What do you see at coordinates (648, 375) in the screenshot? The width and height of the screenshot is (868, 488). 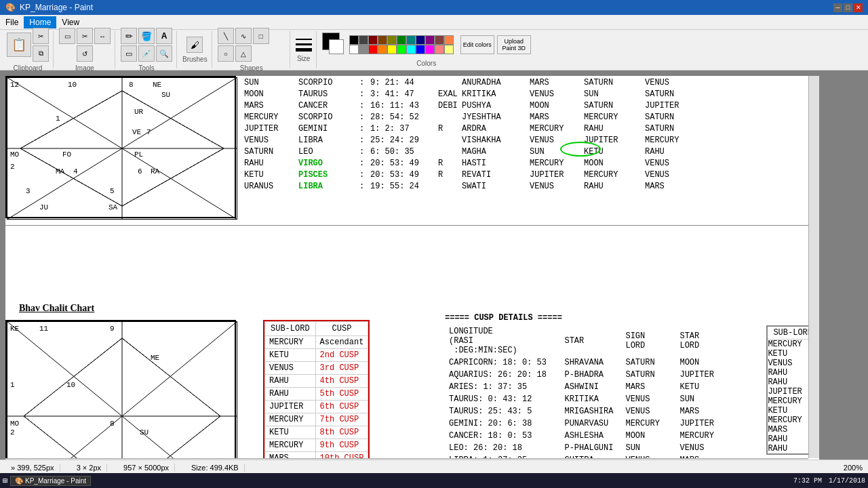 I see `detail-sign-lord: SATURN` at bounding box center [648, 375].